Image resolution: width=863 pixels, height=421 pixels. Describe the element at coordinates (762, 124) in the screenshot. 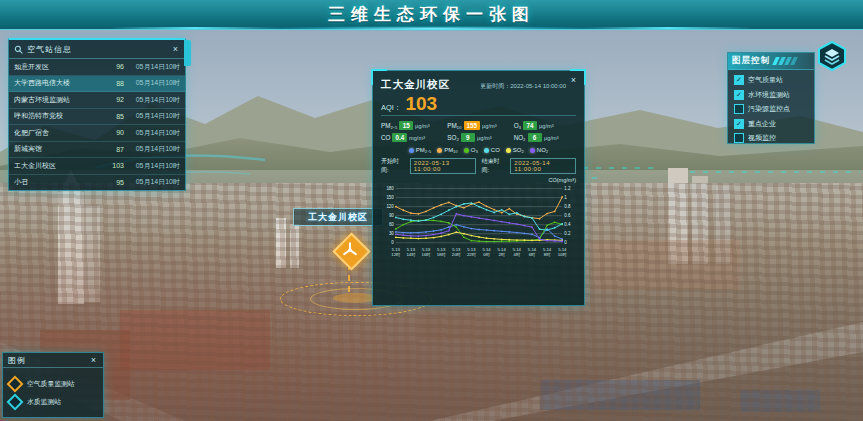

I see `layer-label: 重点企业` at that location.